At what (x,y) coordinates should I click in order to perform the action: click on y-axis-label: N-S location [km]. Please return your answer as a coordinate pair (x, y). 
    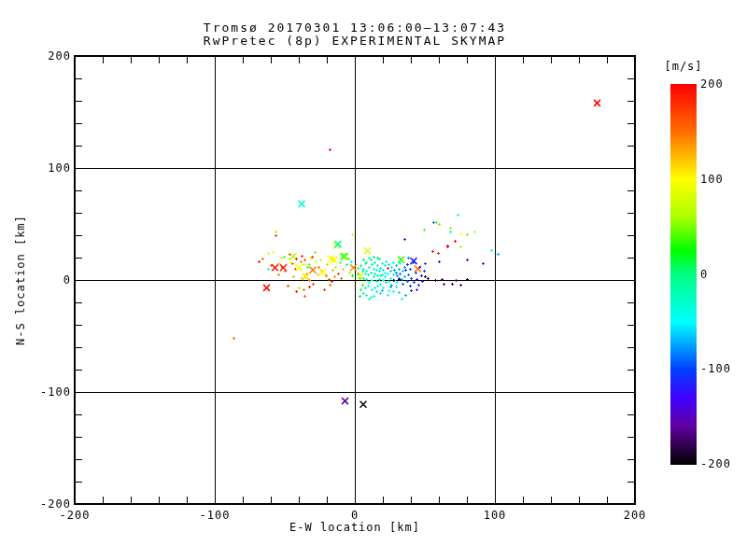
    Looking at the image, I should click on (21, 280).